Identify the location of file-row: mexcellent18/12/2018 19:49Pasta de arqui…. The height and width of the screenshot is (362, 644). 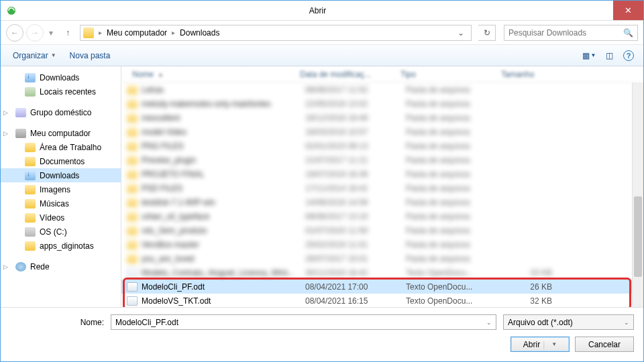
(382, 118).